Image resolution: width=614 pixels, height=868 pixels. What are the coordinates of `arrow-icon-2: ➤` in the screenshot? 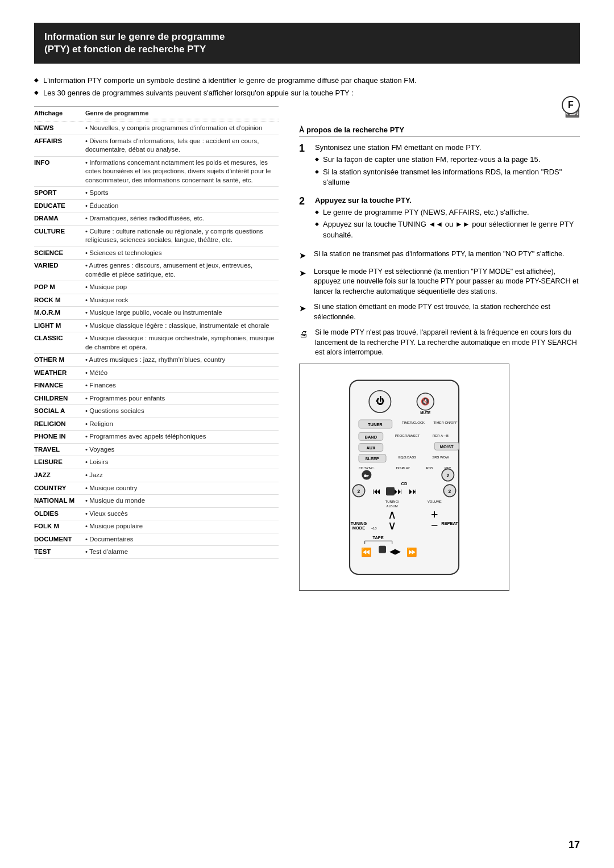 It's located at (304, 273).